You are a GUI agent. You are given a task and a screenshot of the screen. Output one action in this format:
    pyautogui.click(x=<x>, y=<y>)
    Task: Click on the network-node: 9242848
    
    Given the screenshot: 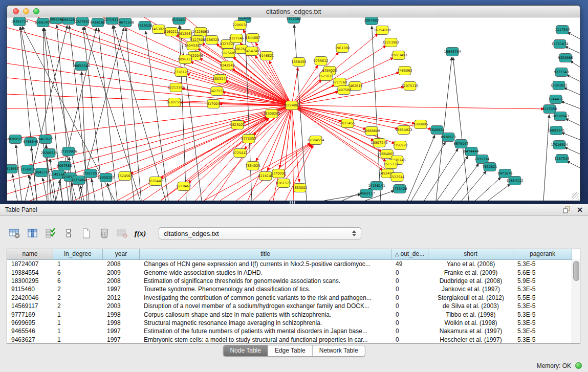 What is the action you would take?
    pyautogui.click(x=227, y=65)
    